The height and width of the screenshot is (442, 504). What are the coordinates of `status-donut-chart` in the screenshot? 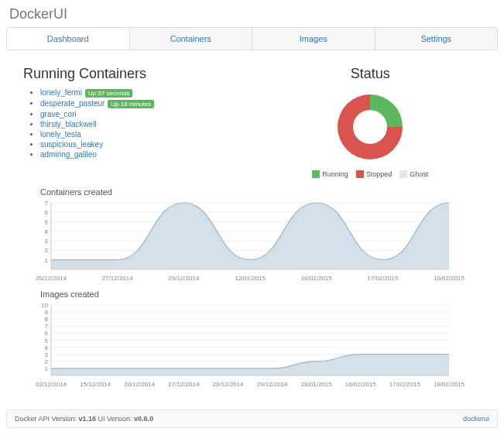 It's located at (370, 127).